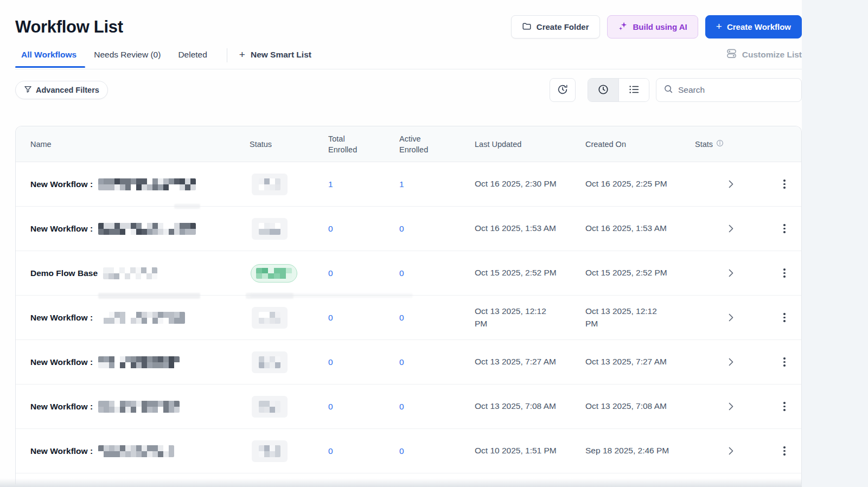 The width and height of the screenshot is (868, 487). Describe the element at coordinates (556, 27) in the screenshot. I see `create-folder-button: Create Folder` at that location.